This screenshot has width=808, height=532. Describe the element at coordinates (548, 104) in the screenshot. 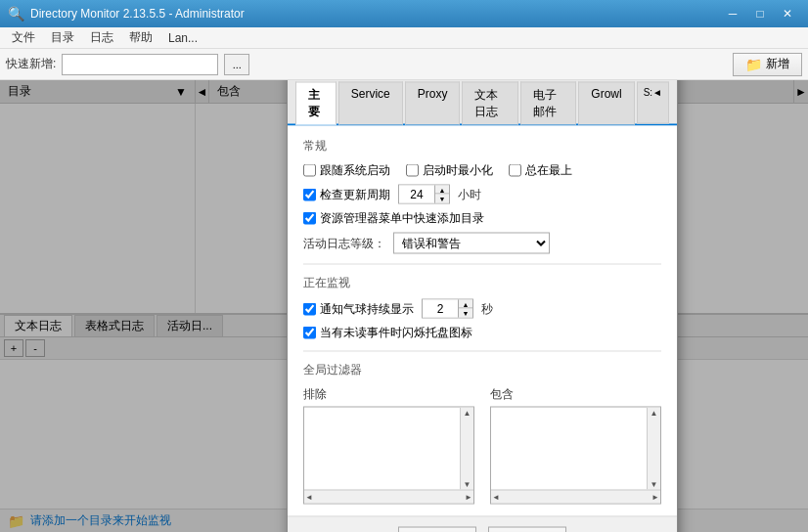

I see `tab-email: 电子邮件` at that location.